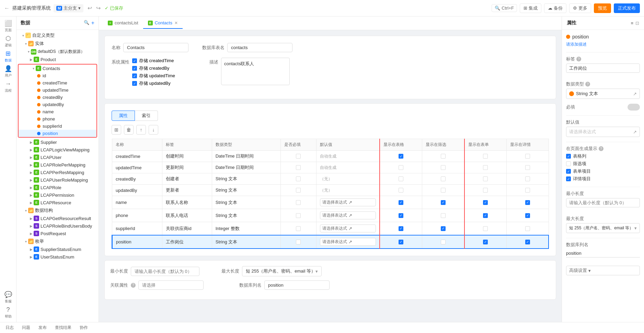 Image resolution: width=644 pixels, height=333 pixels. Describe the element at coordinates (504, 8) in the screenshot. I see `search-button: 🔍 Ctrl+F` at that location.